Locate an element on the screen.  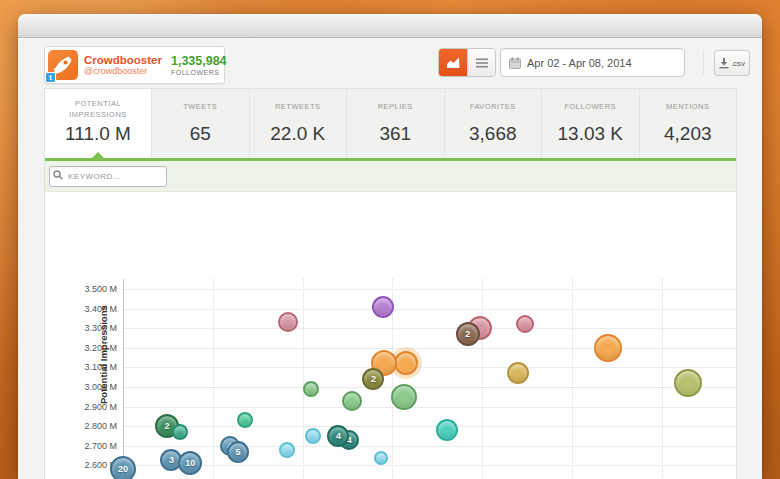
export-csv-label: .csv is located at coordinates (738, 64).